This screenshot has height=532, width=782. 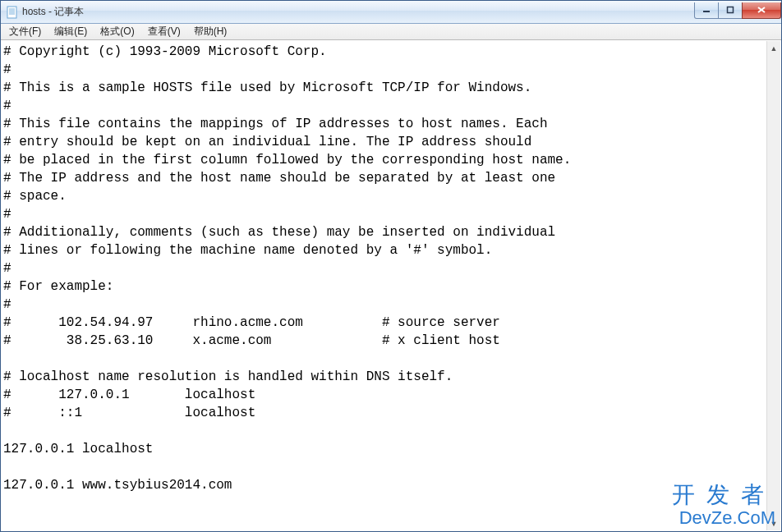 I want to click on menu-edit: 编辑(E), so click(x=71, y=31).